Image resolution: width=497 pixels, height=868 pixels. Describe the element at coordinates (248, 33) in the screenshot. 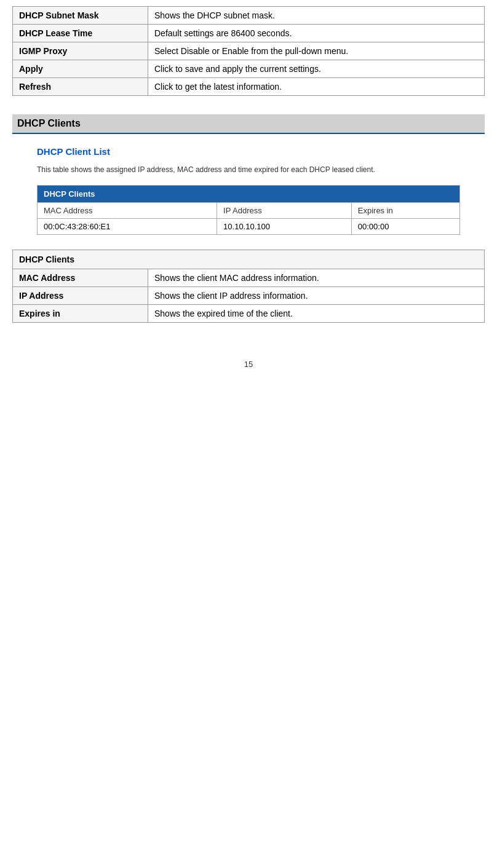

I see `settings-row: DHCP Lease TimeDefault settings are 8640…` at that location.